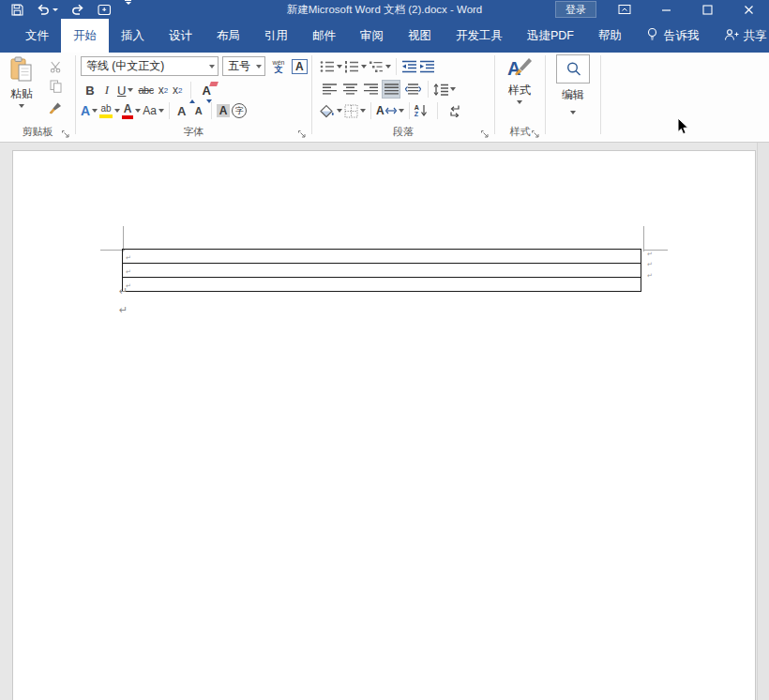 The image size is (769, 700). What do you see at coordinates (89, 111) in the screenshot?
I see `text-effects-button: A` at bounding box center [89, 111].